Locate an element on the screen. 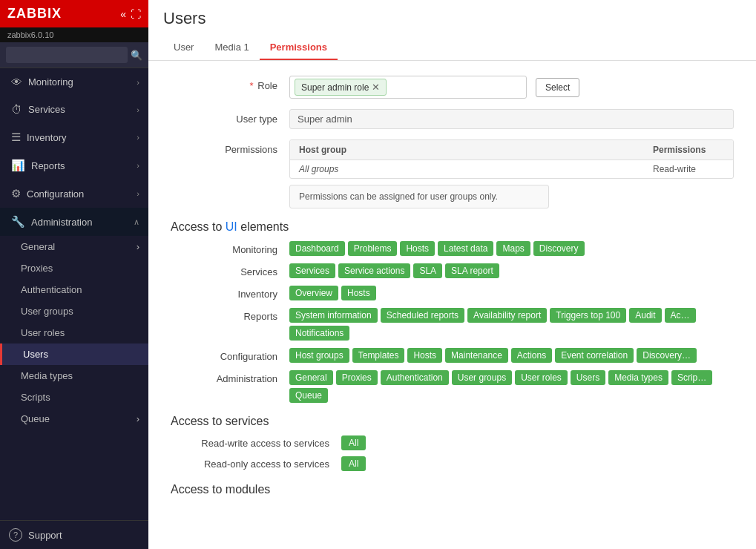  page-header: Users User Media 1 Permissions is located at coordinates (453, 30).